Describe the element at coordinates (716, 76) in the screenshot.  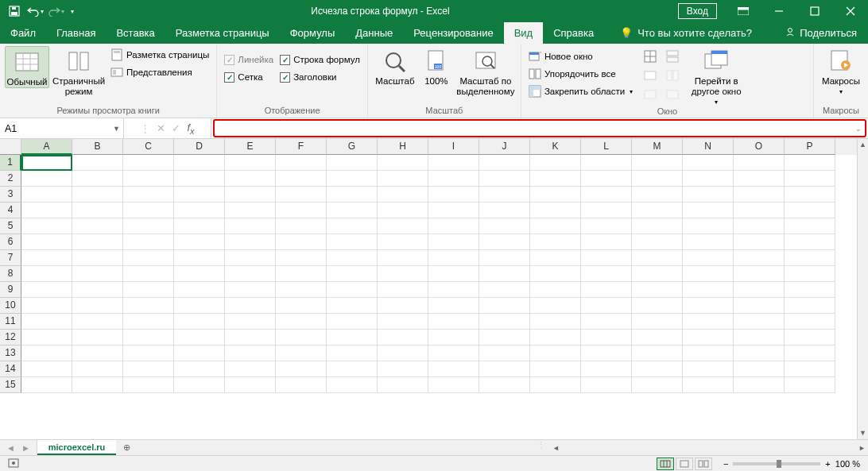
I see `switch-windows-button: Перейти в другое окно▾` at that location.